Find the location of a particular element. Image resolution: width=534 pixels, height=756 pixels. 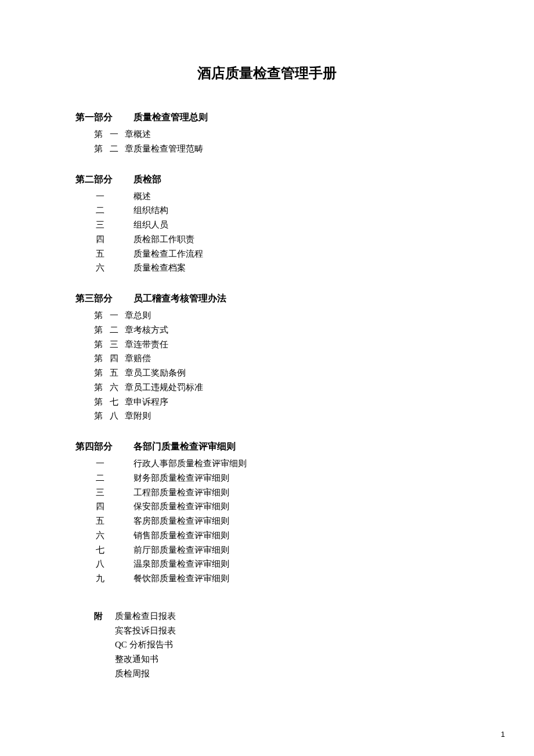

toc-item: 第二章考核方式 is located at coordinates (267, 330).